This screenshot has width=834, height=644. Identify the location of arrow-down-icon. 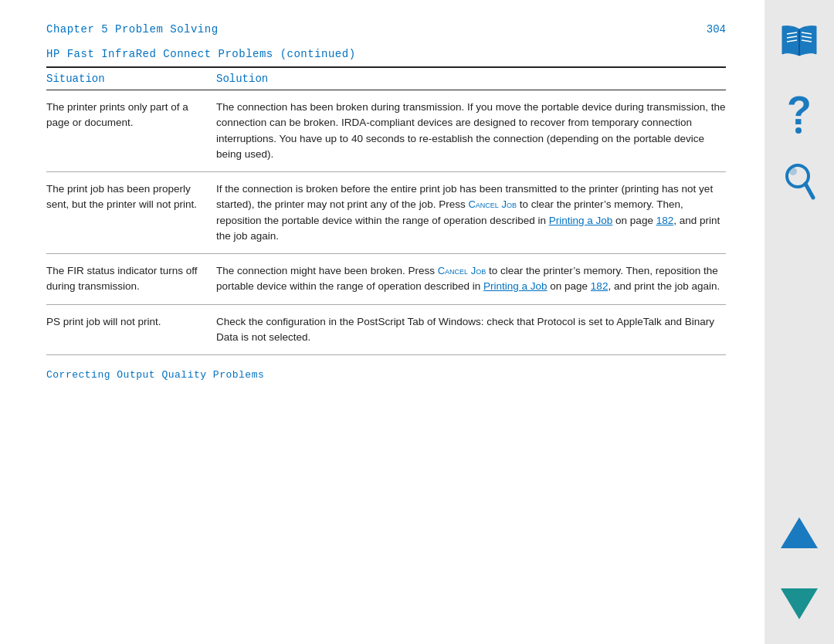
(799, 604).